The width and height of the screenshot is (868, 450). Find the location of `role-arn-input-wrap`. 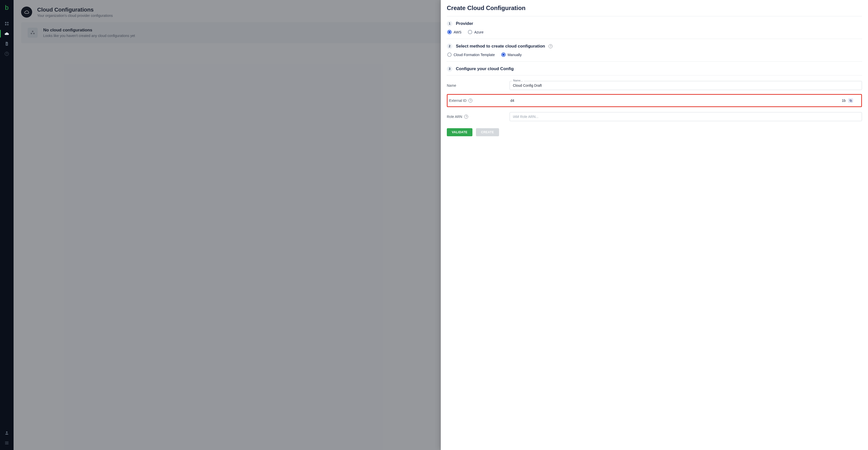

role-arn-input-wrap is located at coordinates (686, 117).